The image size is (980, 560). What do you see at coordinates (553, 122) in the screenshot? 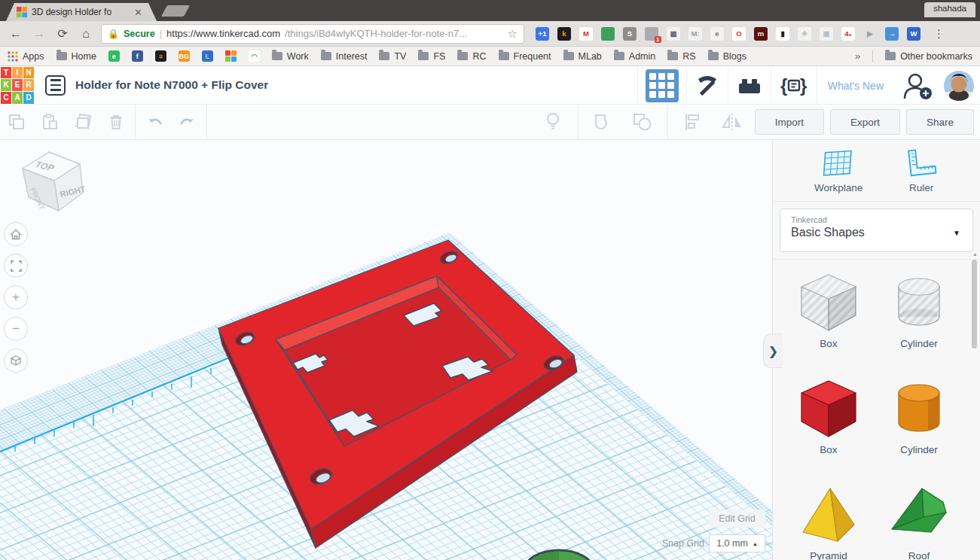
I see `show-all-button` at bounding box center [553, 122].